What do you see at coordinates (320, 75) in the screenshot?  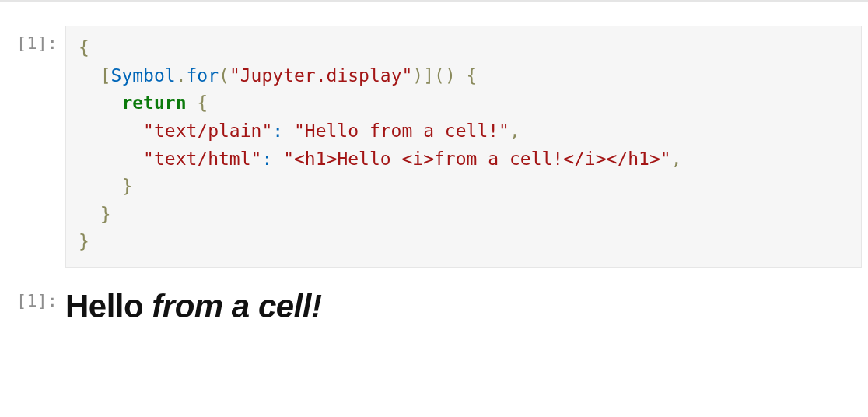 I see `string-jupyter-display: "Jupyter.display"` at bounding box center [320, 75].